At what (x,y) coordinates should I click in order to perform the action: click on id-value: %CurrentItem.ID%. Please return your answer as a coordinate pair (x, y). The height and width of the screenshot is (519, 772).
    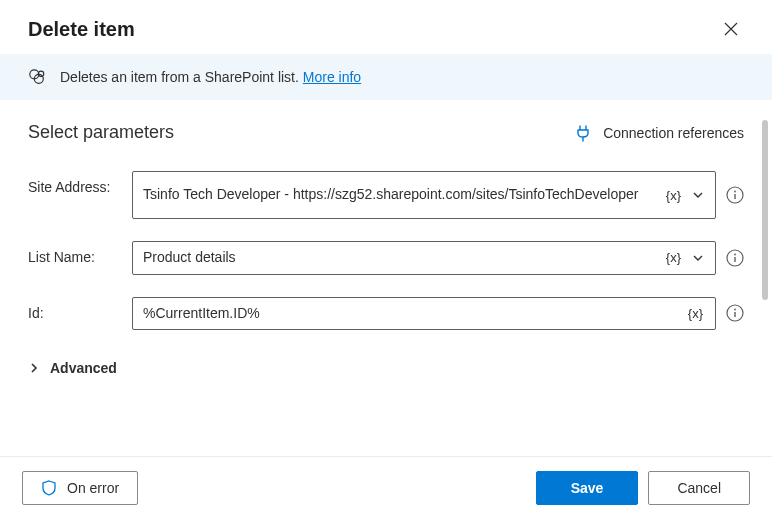
    Looking at the image, I should click on (408, 314).